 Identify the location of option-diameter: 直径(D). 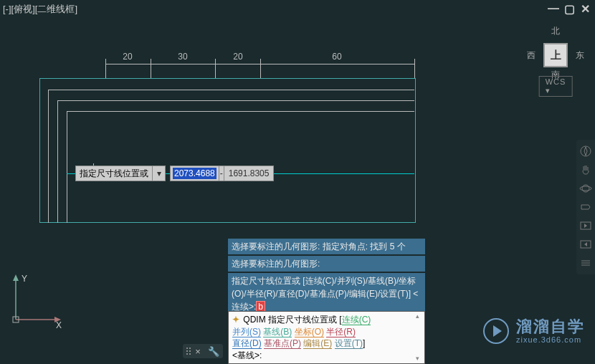
(247, 344).